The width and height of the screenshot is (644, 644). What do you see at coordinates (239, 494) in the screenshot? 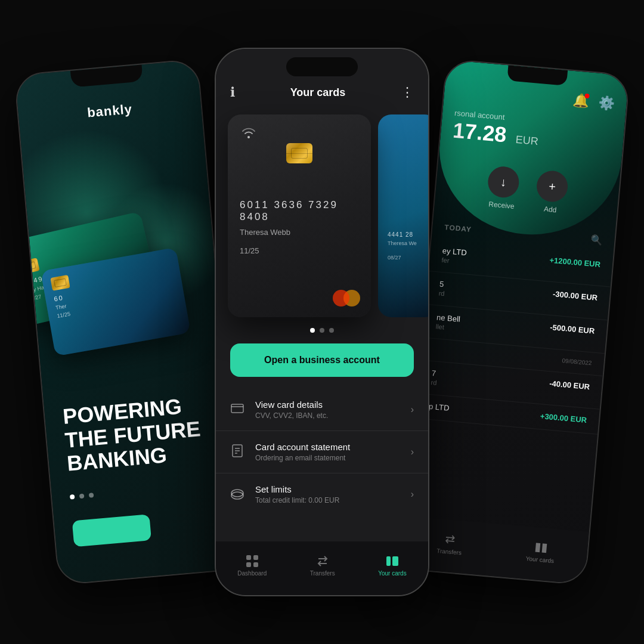
I see `limits-icon` at bounding box center [239, 494].